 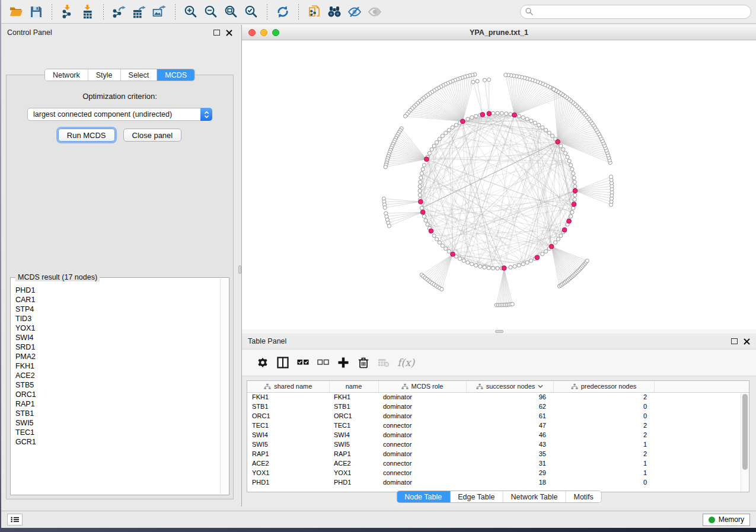 What do you see at coordinates (116, 290) in the screenshot?
I see `mcds-result-item: PHD1` at bounding box center [116, 290].